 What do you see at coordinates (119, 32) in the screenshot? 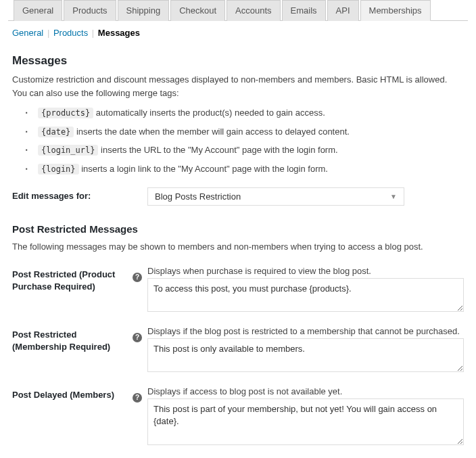
I see `subnav-messages: Messages` at bounding box center [119, 32].